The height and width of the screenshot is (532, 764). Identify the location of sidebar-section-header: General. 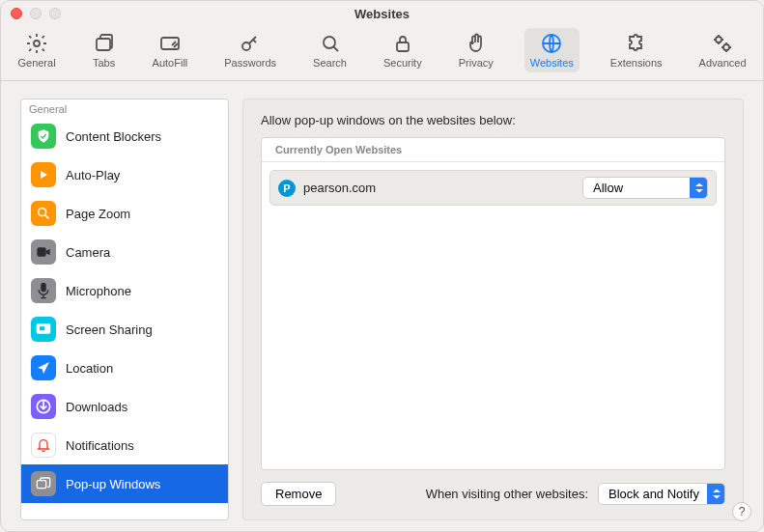
(125, 108).